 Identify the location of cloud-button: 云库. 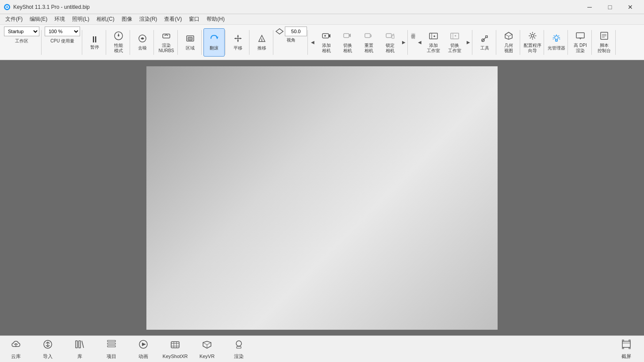
(16, 349).